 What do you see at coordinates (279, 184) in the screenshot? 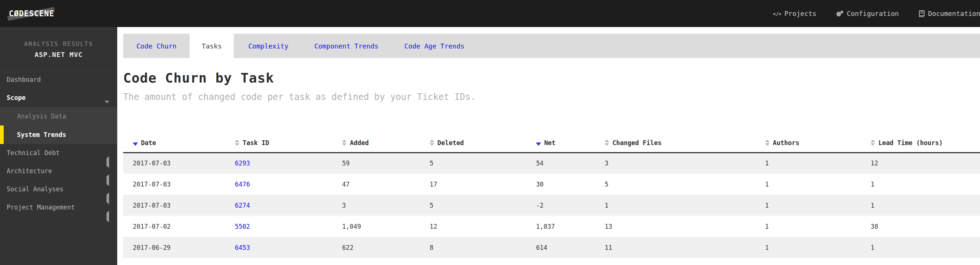
I see `cell-task-id: 6476` at bounding box center [279, 184].